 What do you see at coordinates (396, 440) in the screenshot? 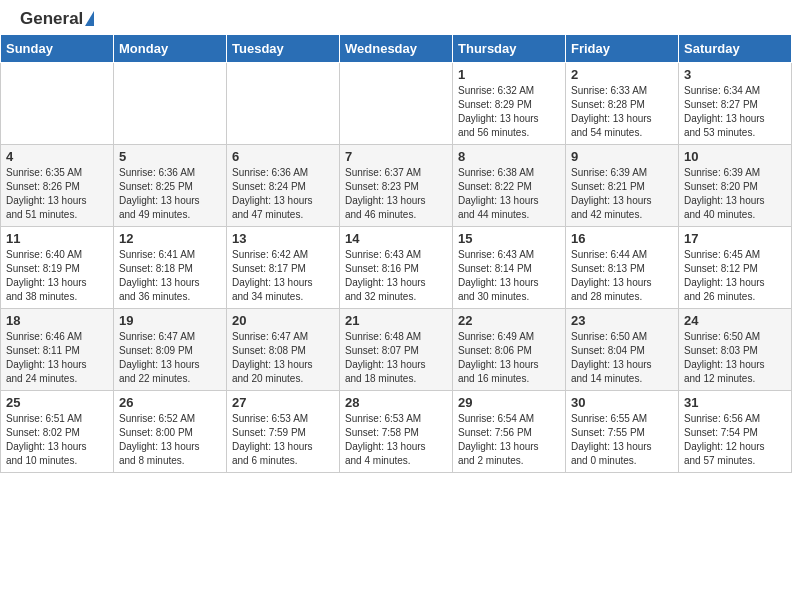
I see `day-info: Sunrise: 6:53 AM Sunset: 7:58 PM Dayligh…` at bounding box center [396, 440].